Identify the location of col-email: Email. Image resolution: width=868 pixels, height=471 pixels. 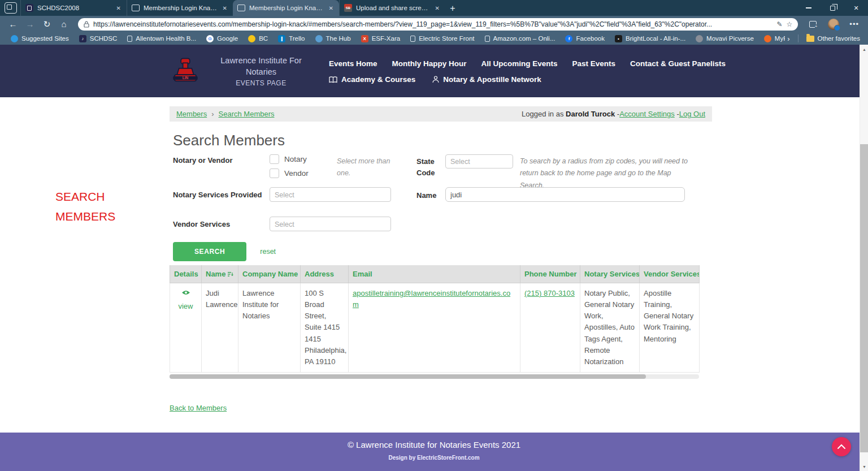
(435, 274).